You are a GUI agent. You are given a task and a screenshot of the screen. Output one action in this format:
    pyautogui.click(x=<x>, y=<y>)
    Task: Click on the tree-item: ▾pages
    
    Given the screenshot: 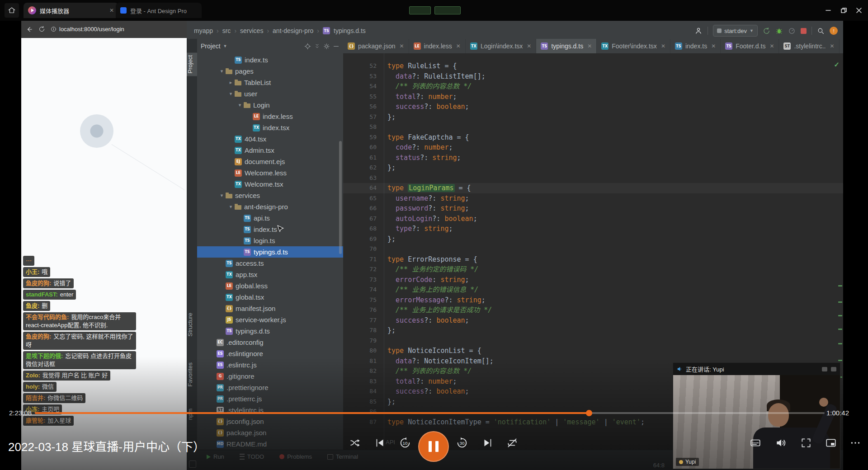 What is the action you would take?
    pyautogui.click(x=270, y=71)
    